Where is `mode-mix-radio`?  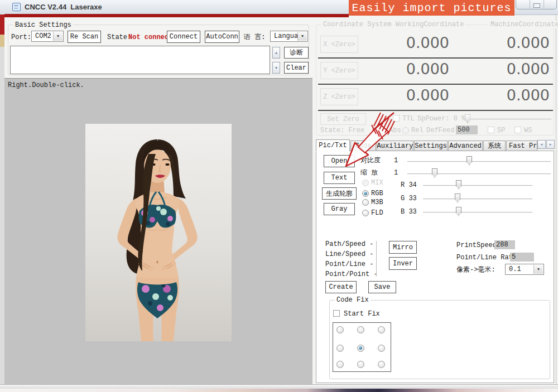
mode-mix-radio is located at coordinates (365, 183).